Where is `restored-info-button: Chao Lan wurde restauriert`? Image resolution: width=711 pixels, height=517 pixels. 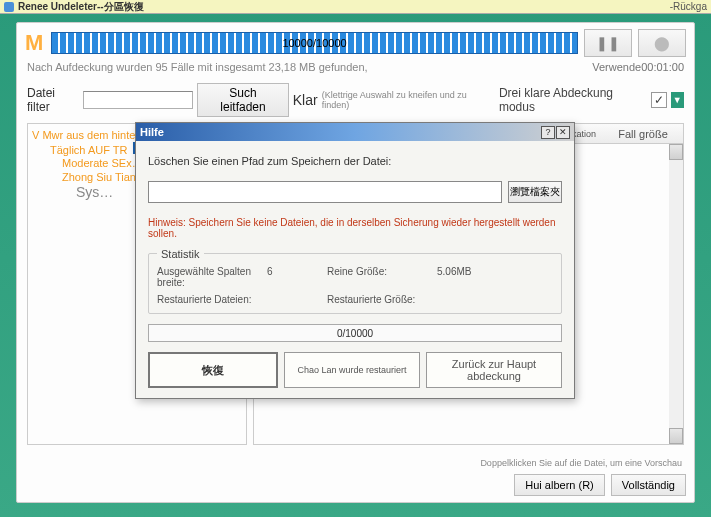
restored-info-button: Chao Lan wurde restauriert is located at coordinates (352, 370).